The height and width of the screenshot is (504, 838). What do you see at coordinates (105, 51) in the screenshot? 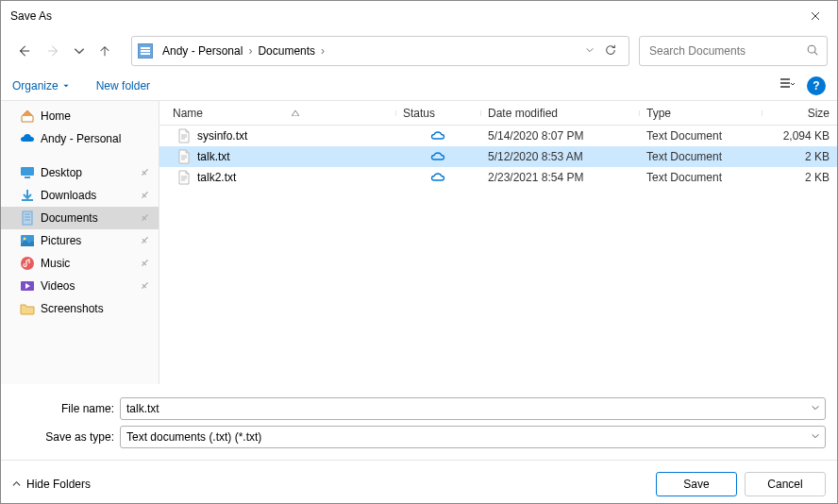
I see `up-button` at bounding box center [105, 51].